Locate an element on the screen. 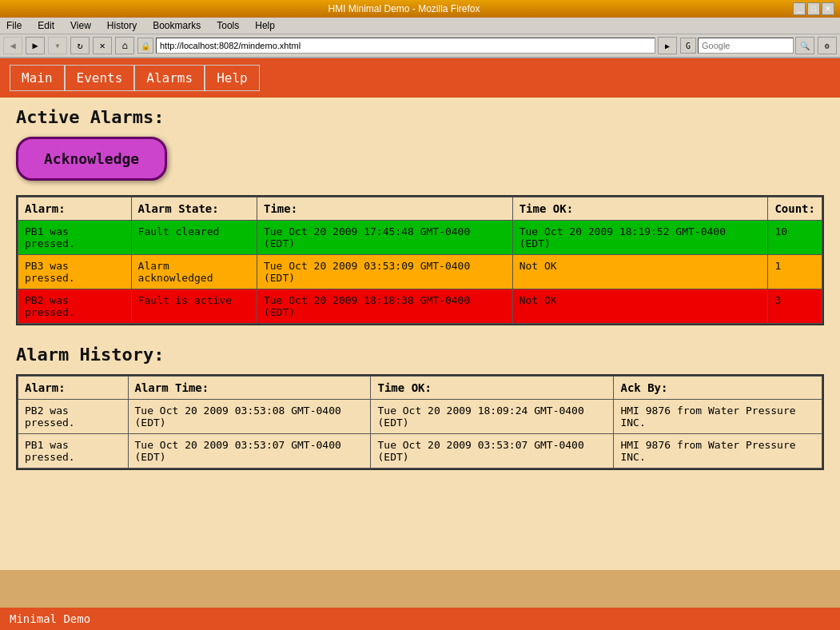 This screenshot has width=840, height=630. title-bar: HMI Minimal Demo - Mozilla Firefox _ □ ✕ is located at coordinates (420, 9).